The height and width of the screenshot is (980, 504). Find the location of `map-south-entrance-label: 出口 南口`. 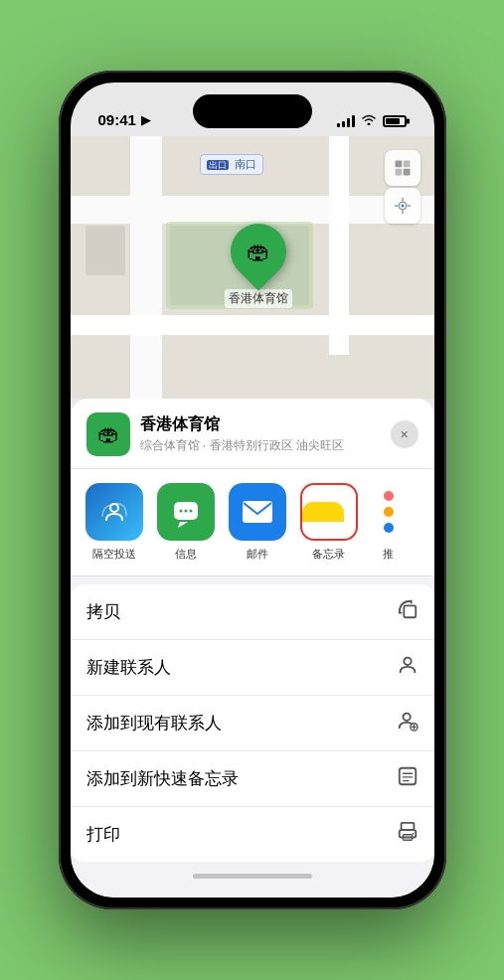

map-south-entrance-label: 出口 南口 is located at coordinates (232, 165).